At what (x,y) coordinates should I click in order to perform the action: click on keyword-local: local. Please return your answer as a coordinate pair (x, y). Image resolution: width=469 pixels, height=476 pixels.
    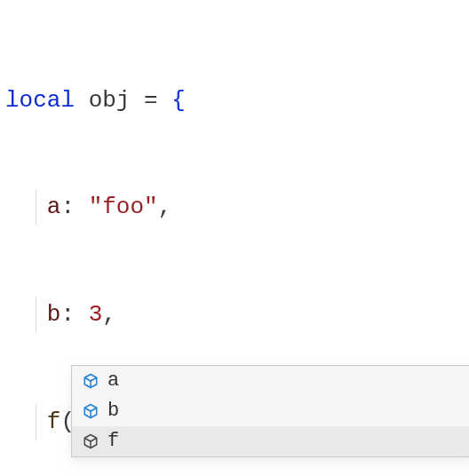
    Looking at the image, I should click on (40, 100).